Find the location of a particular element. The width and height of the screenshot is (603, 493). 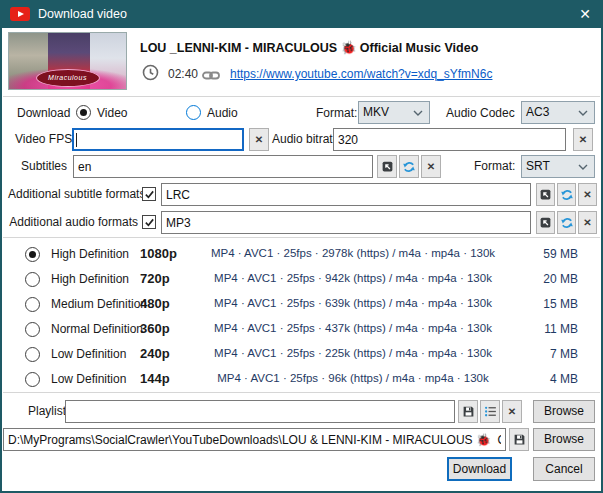

titlebar: Download video ✕ is located at coordinates (302, 14).